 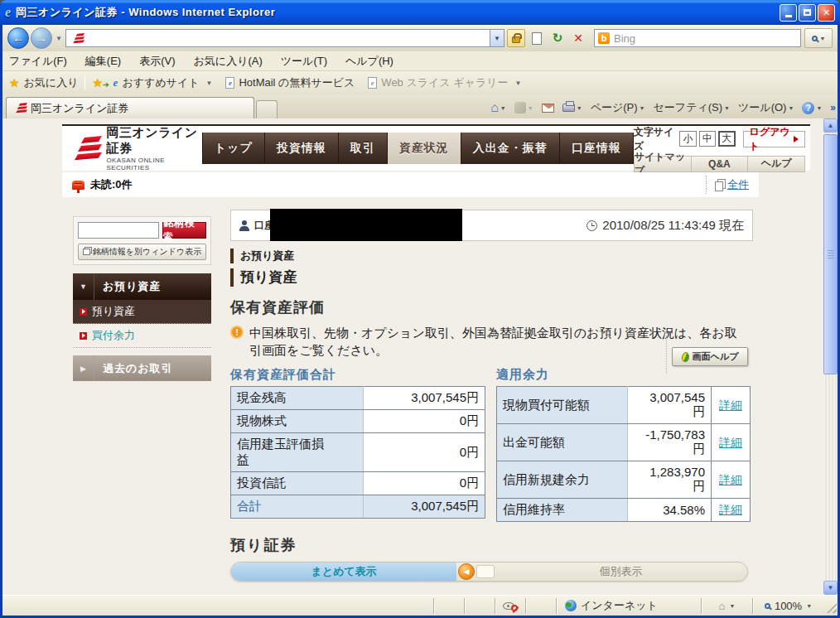 I want to click on feeds-button: ▼, so click(x=524, y=108).